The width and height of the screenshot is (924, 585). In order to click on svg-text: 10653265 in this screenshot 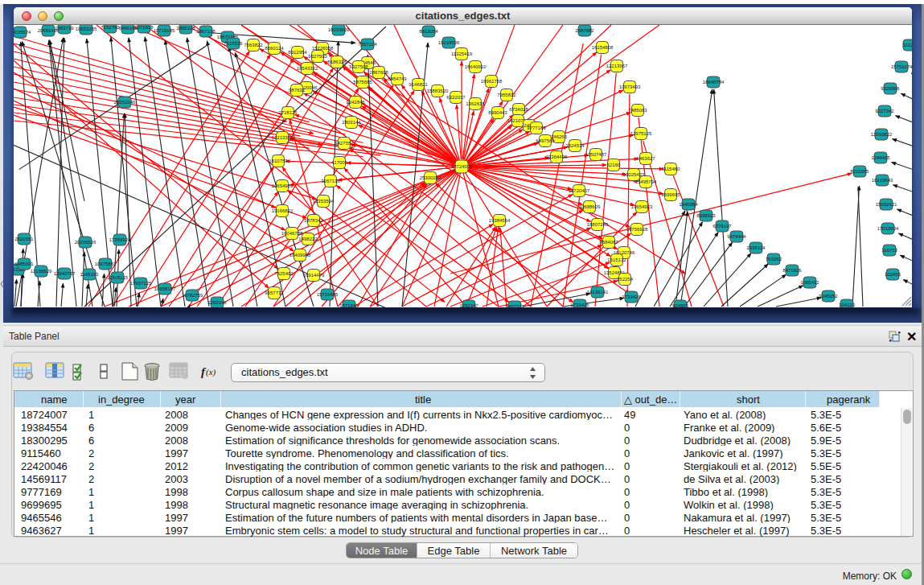, I will do `click(87, 29)`.